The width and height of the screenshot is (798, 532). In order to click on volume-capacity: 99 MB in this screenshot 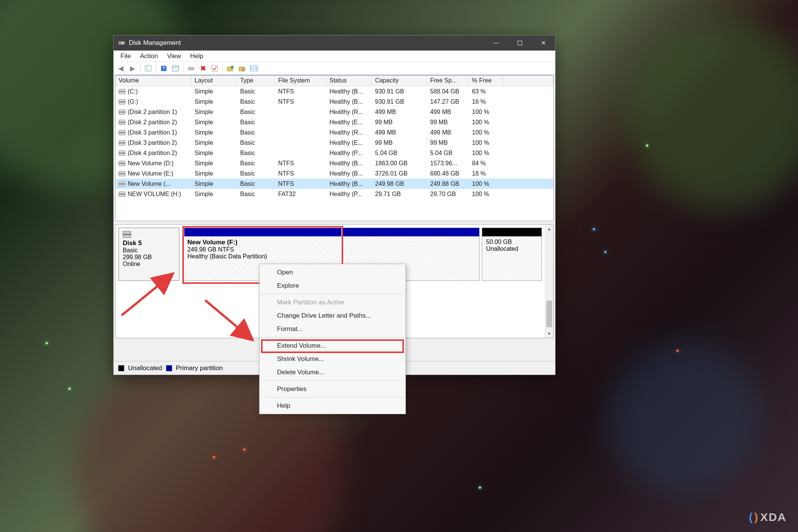, I will do `click(400, 143)`.